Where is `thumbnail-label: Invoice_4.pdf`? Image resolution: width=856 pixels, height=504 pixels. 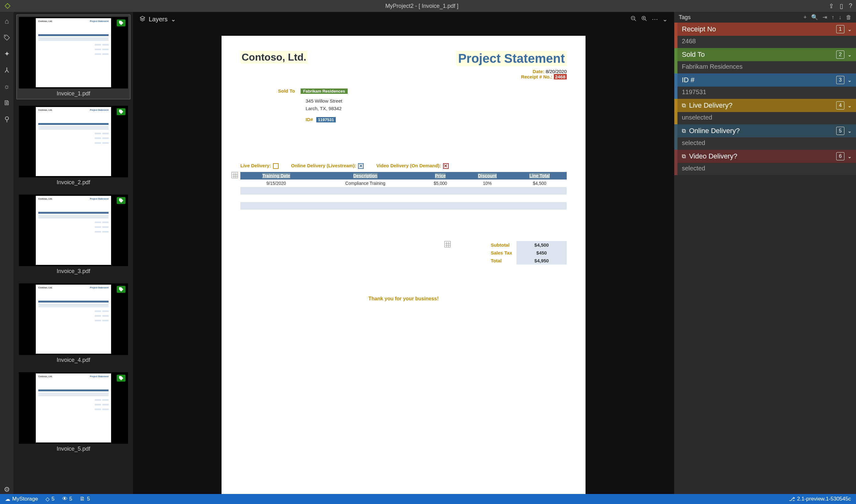
thumbnail-label: Invoice_4.pdf is located at coordinates (73, 360).